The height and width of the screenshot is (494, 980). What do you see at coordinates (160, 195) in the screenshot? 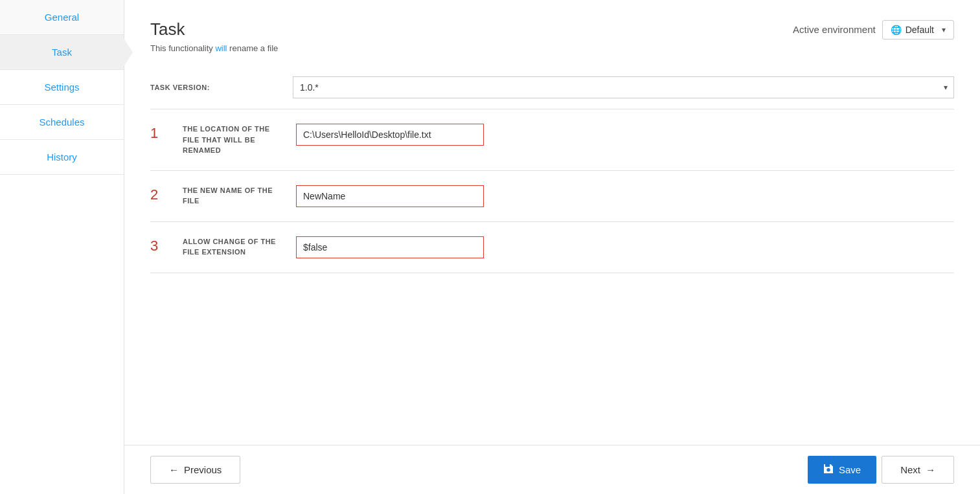
I see `param-number-2: 2` at bounding box center [160, 195].